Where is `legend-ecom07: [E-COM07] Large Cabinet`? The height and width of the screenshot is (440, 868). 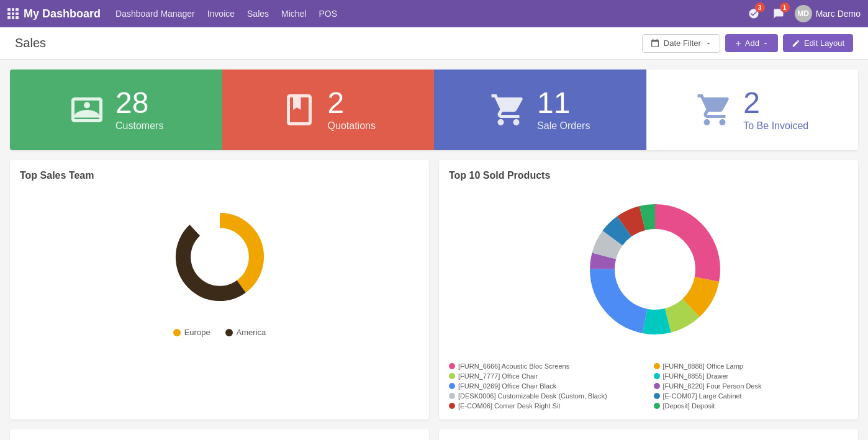
legend-ecom07: [E-COM07] Large Cabinet is located at coordinates (751, 396).